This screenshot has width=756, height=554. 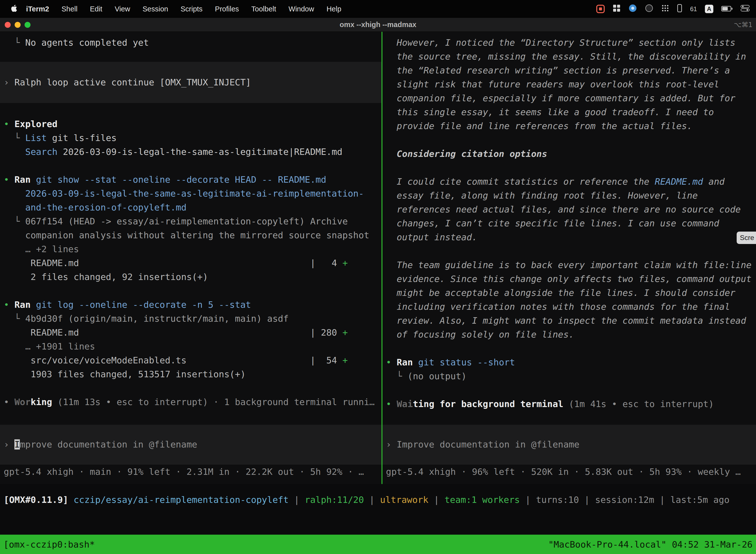 I want to click on text-segment: slight risk that future readers may over…, so click(x=553, y=84).